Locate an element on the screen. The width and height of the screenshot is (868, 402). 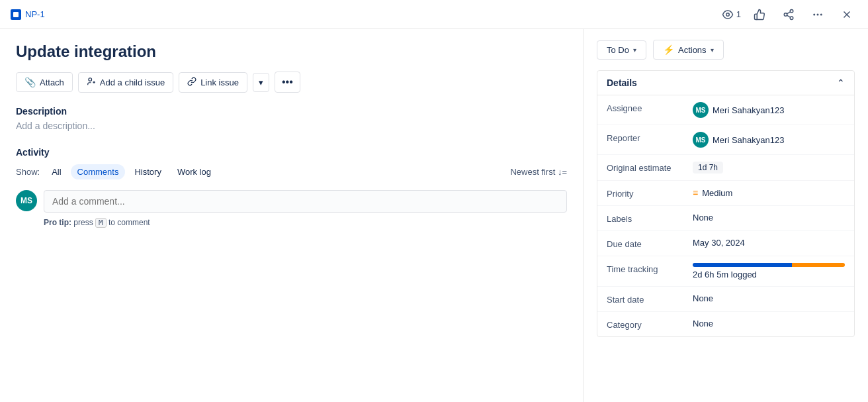
page-title: Update integration is located at coordinates (291, 52).